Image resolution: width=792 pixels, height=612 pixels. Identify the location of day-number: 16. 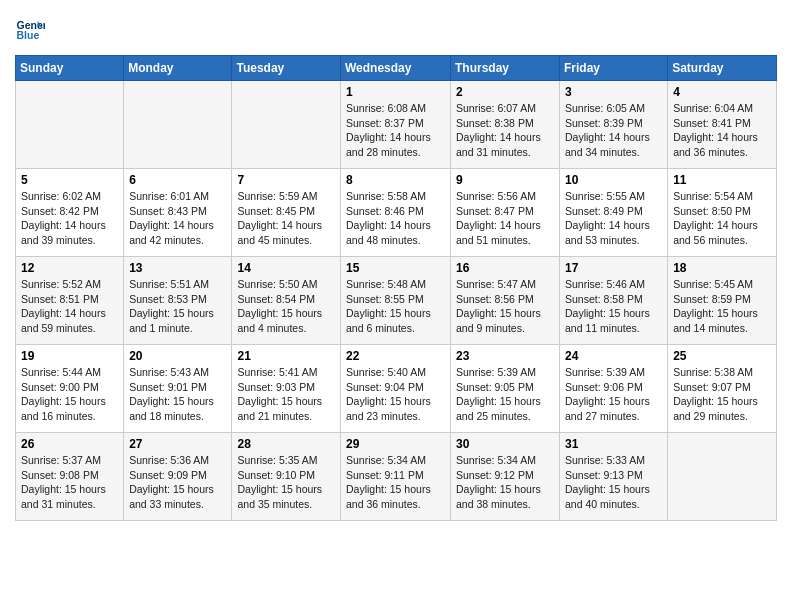
(505, 268).